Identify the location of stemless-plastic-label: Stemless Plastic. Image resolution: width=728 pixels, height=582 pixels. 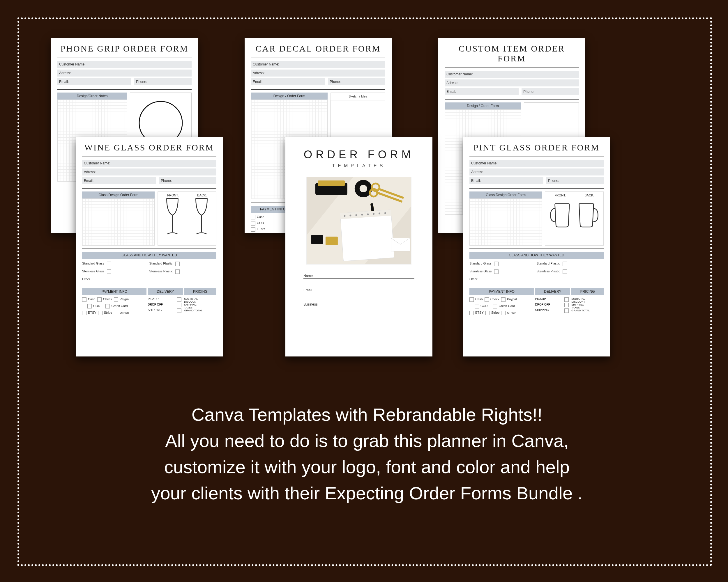
(161, 271).